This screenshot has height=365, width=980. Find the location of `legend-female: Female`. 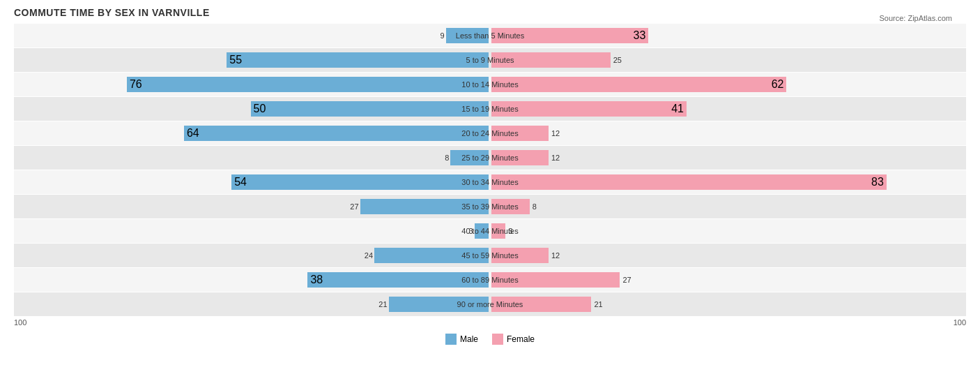

legend-female: Female is located at coordinates (513, 339).